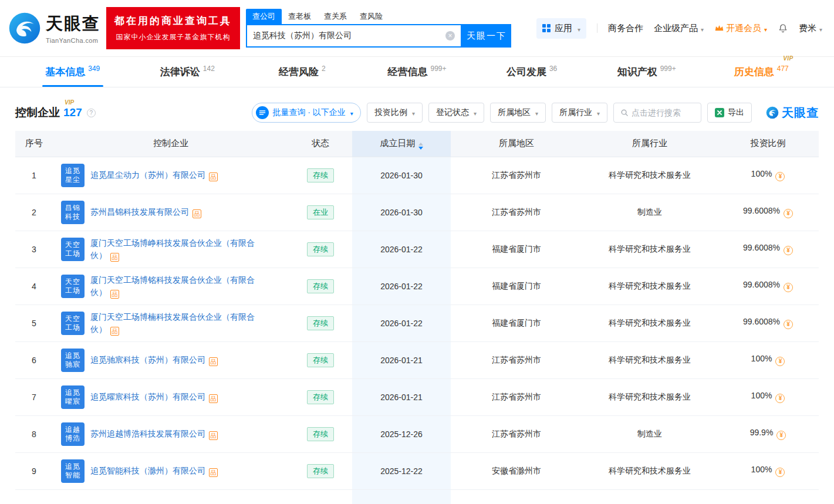 Image resolution: width=834 pixels, height=504 pixels. Describe the element at coordinates (678, 28) in the screenshot. I see `enterprise-products-menu: 企业级产品` at that location.